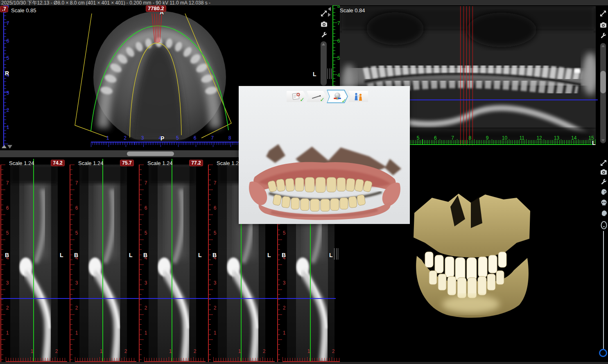 Image resolution: width=608 pixels, height=364 pixels. What do you see at coordinates (24, 11) in the screenshot?
I see `scale-label: Scale 0.85` at bounding box center [24, 11].